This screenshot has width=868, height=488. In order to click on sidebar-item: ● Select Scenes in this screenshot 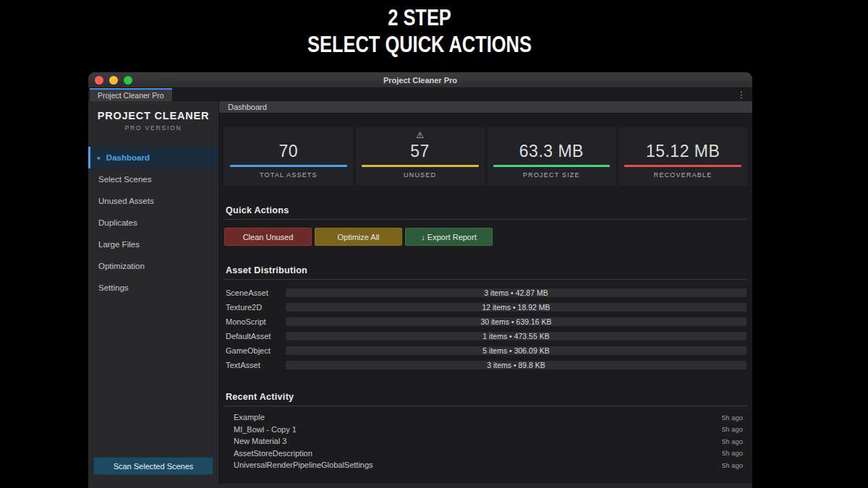, I will do `click(153, 179)`.